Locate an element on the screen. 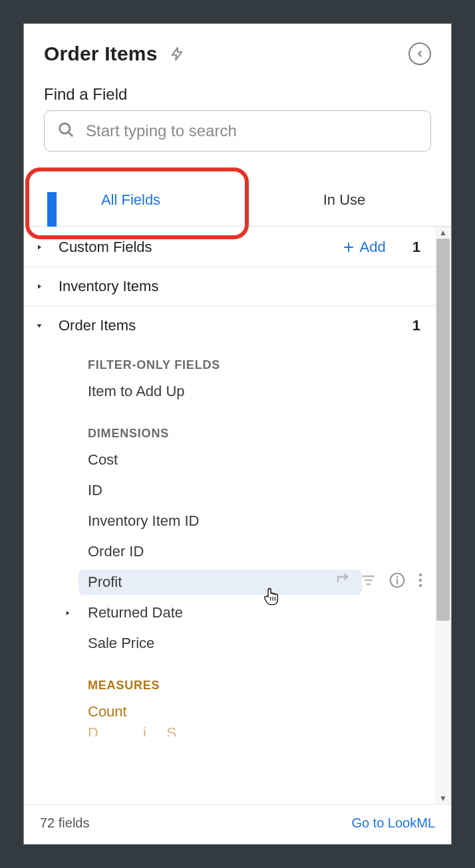 The width and height of the screenshot is (475, 868). pivot-icon is located at coordinates (343, 582).